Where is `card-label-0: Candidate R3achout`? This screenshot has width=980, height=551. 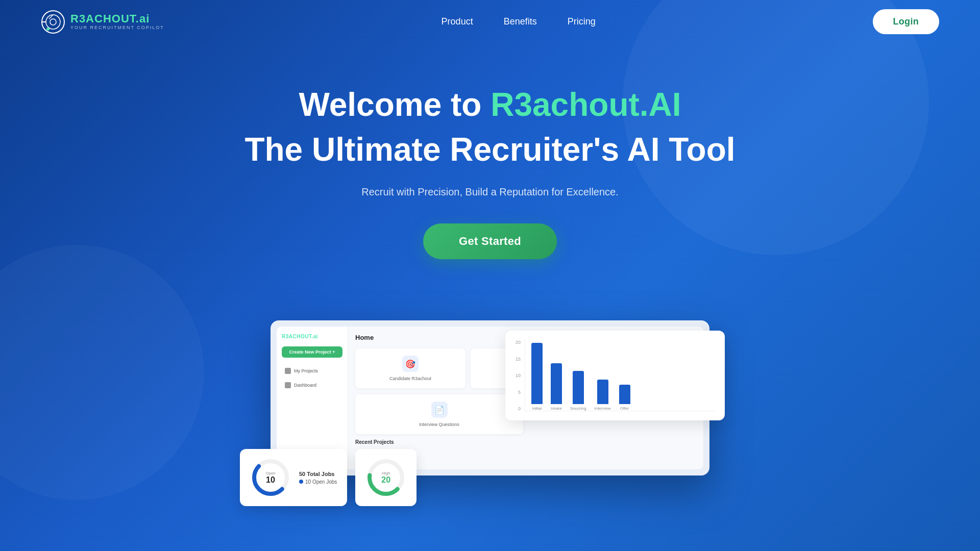 card-label-0: Candidate R3achout is located at coordinates (410, 379).